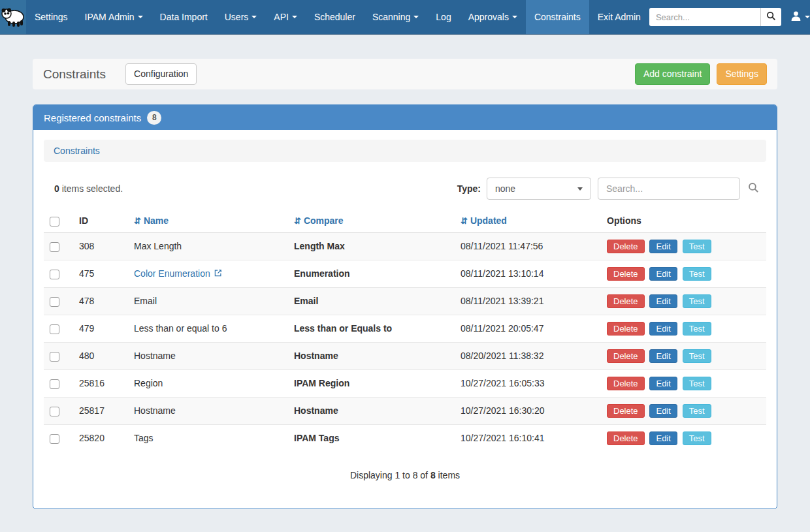 The height and width of the screenshot is (532, 810). What do you see at coordinates (74, 74) in the screenshot?
I see `page-title: Constraints` at bounding box center [74, 74].